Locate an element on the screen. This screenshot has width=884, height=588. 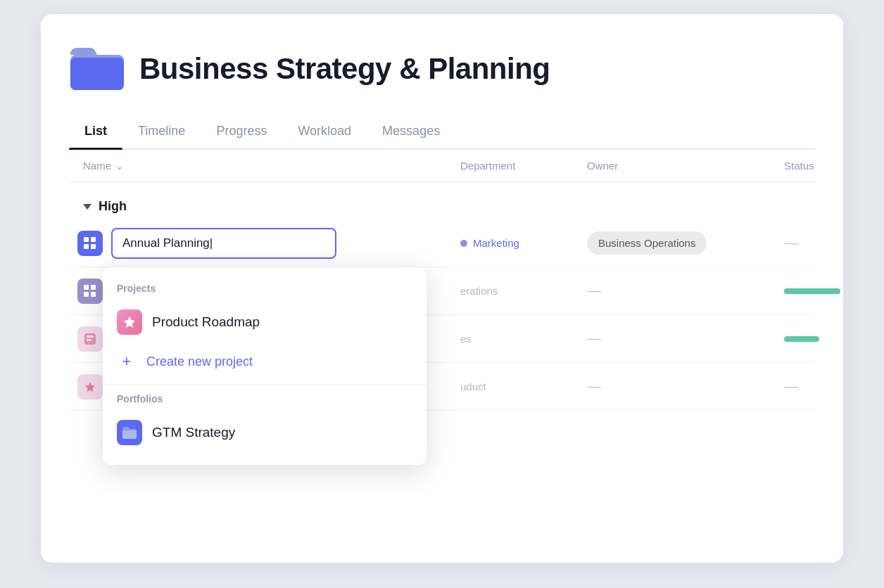
product-roadmap-label: Product Roadmap is located at coordinates (206, 322).